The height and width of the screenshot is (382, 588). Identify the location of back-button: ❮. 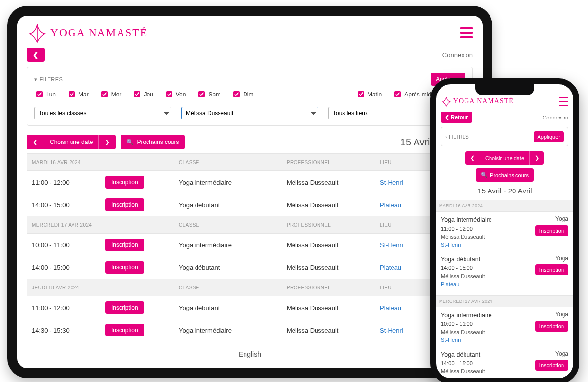
(36, 55).